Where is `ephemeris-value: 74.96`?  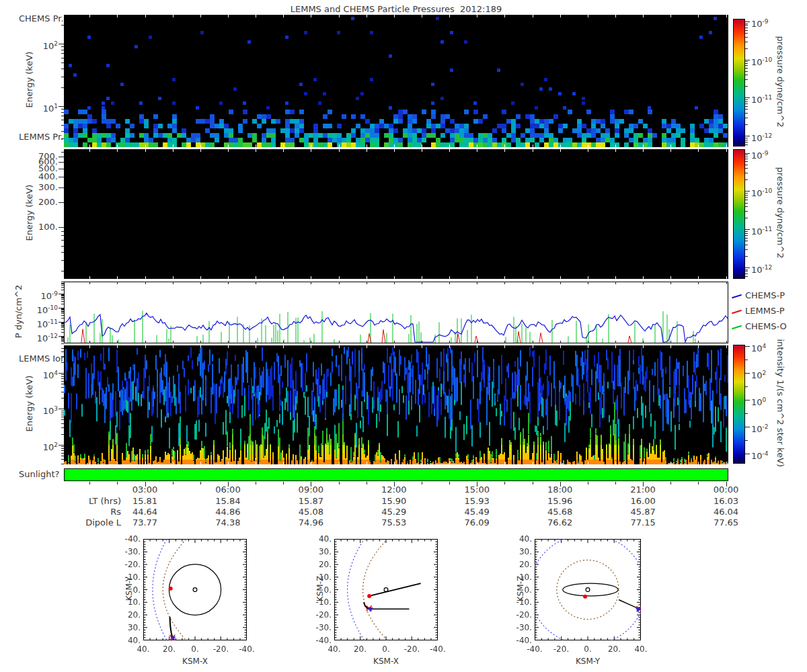 ephemeris-value: 74.96 is located at coordinates (311, 523).